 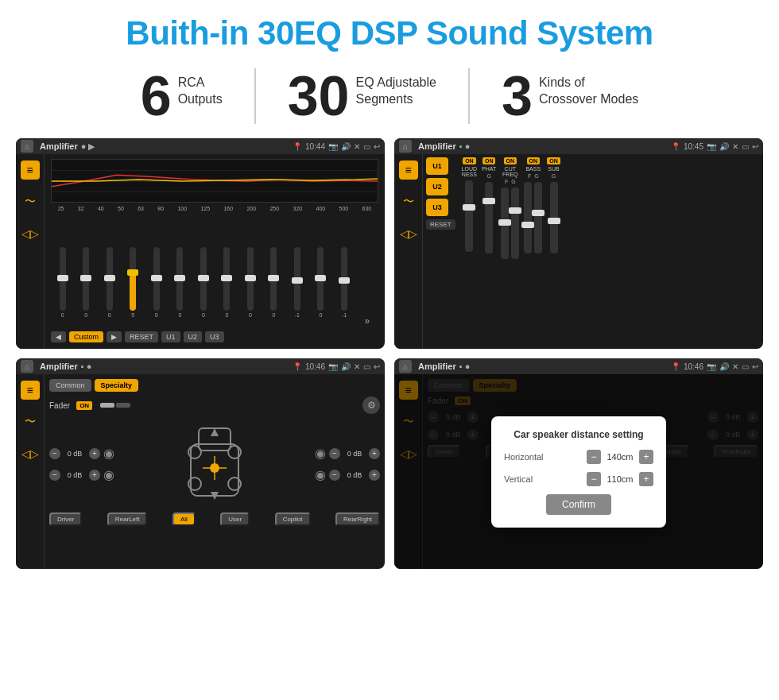 What do you see at coordinates (250, 287) in the screenshot?
I see `slider-9: 0` at bounding box center [250, 287].